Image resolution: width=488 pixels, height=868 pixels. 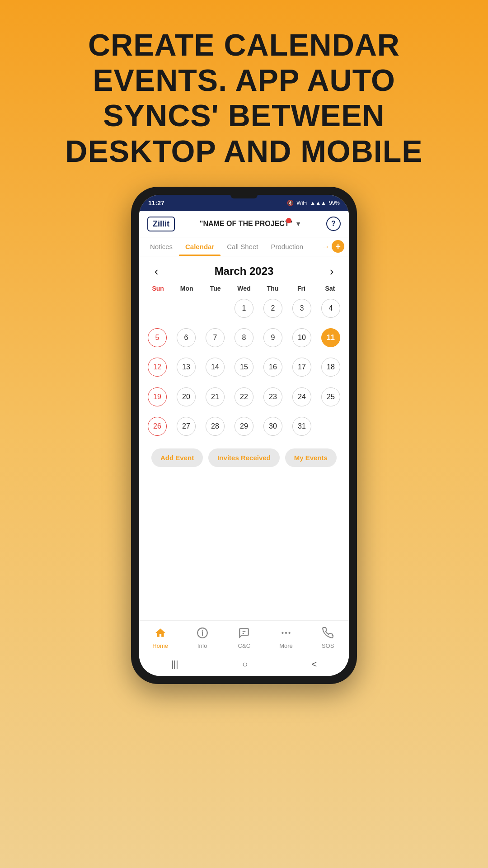 I want to click on calendar-day: 18, so click(x=331, y=367).